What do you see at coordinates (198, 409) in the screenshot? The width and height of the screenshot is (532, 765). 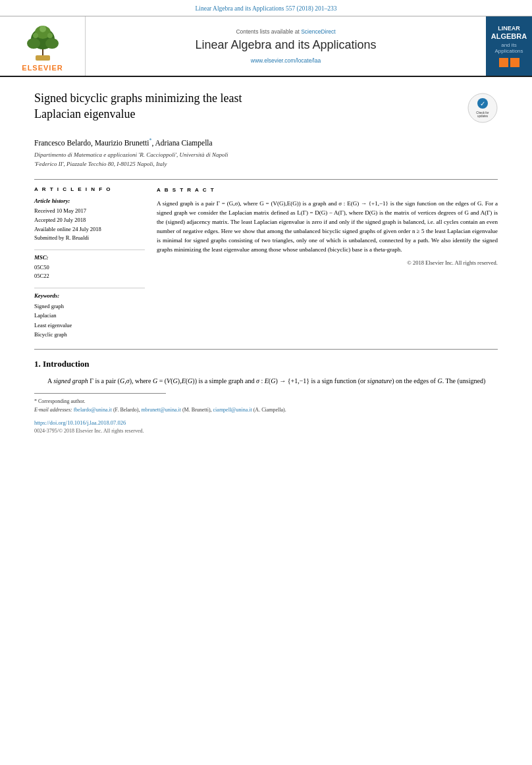 I see `email2-author: (M. Brunetti),` at bounding box center [198, 409].